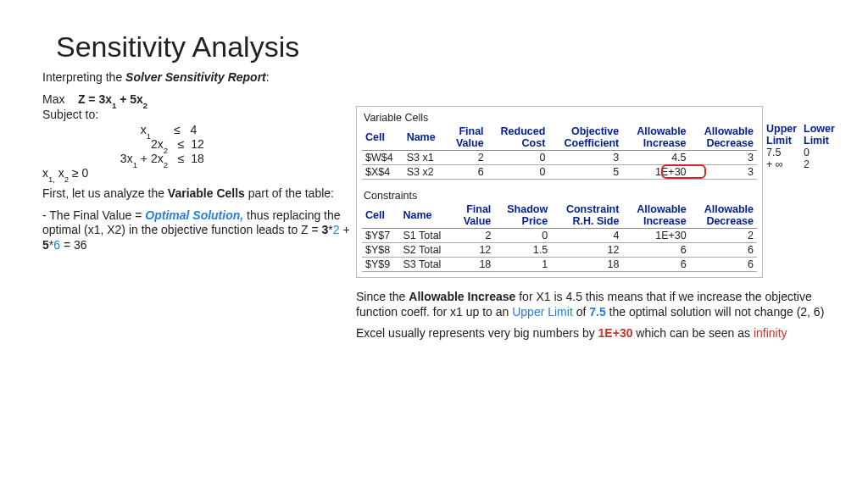 The width and height of the screenshot is (868, 488). Describe the element at coordinates (426, 251) in the screenshot. I see `c1-name: S2 Total` at that location.